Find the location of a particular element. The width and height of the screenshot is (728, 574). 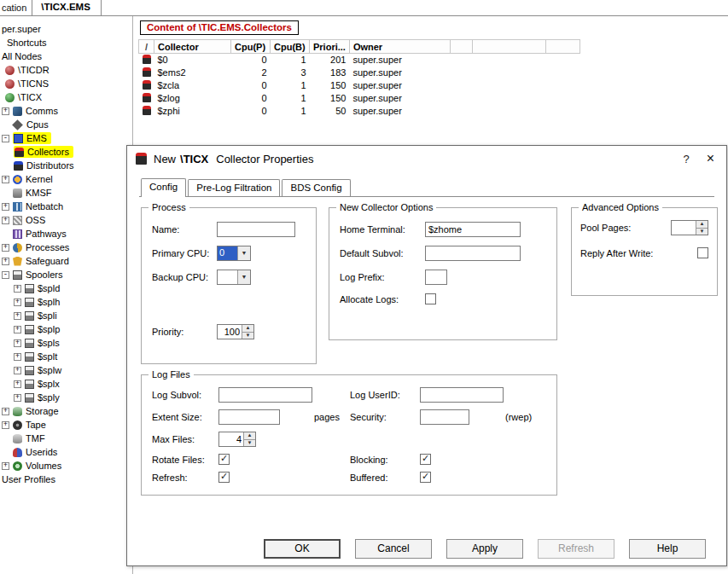

ok-button: OK is located at coordinates (302, 549).